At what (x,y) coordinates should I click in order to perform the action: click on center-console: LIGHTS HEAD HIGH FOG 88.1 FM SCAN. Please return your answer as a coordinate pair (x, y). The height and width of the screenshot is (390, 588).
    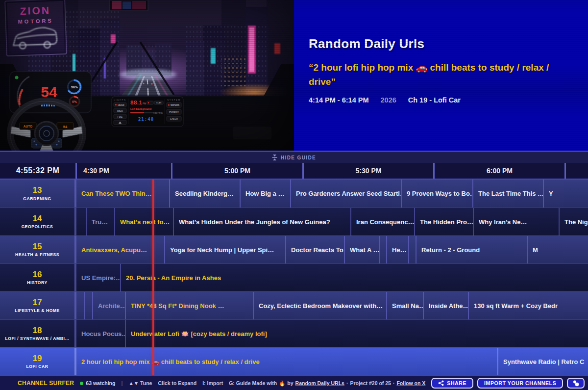
    Looking at the image, I should click on (147, 112).